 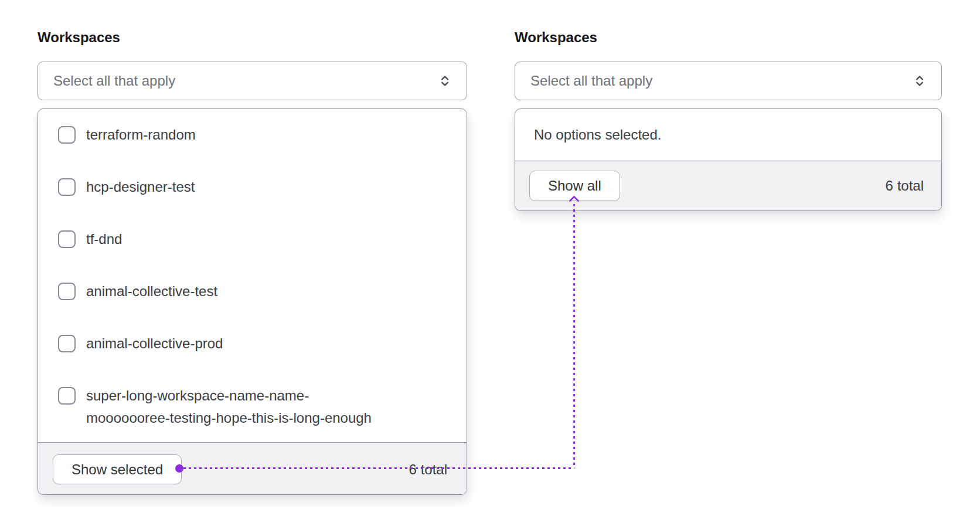 I want to click on empty-state: No options selected., so click(x=728, y=135).